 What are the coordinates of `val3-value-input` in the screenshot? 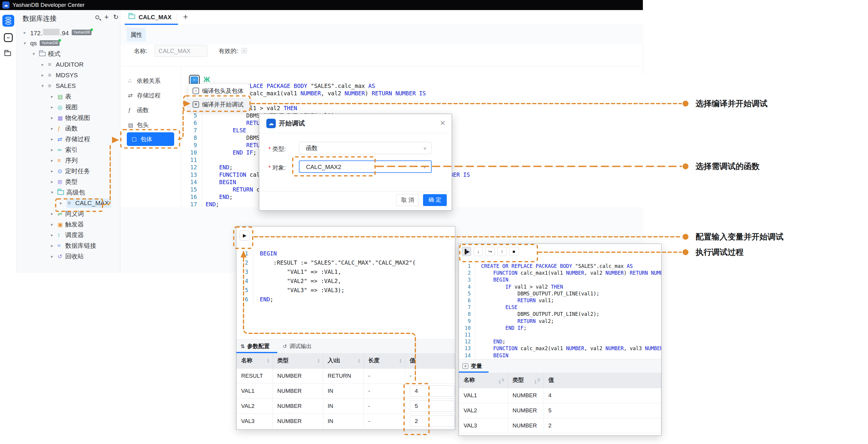 It's located at (432, 421).